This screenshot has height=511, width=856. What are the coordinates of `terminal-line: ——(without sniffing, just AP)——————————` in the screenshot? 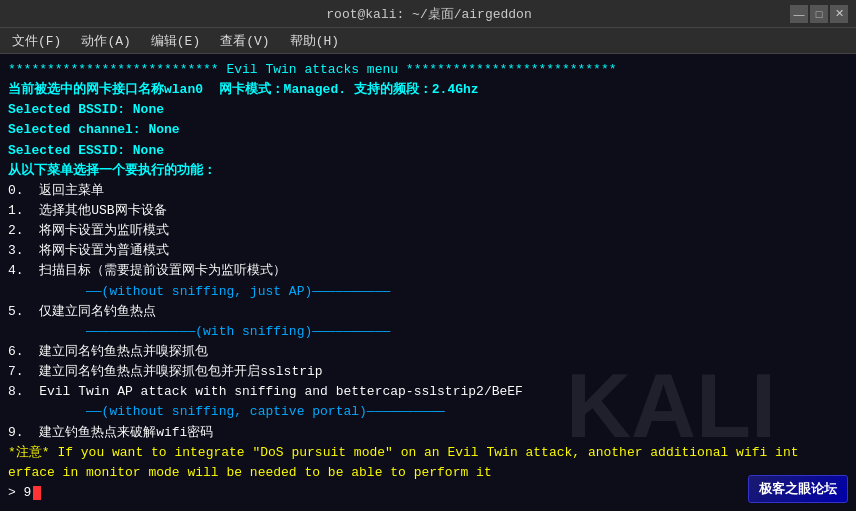 It's located at (428, 292).